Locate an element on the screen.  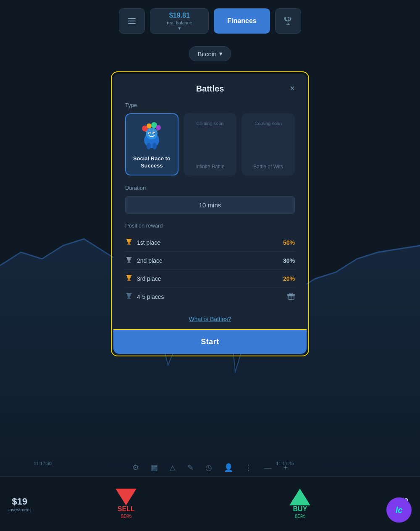
trophy-bronze-icon is located at coordinates (129, 279).